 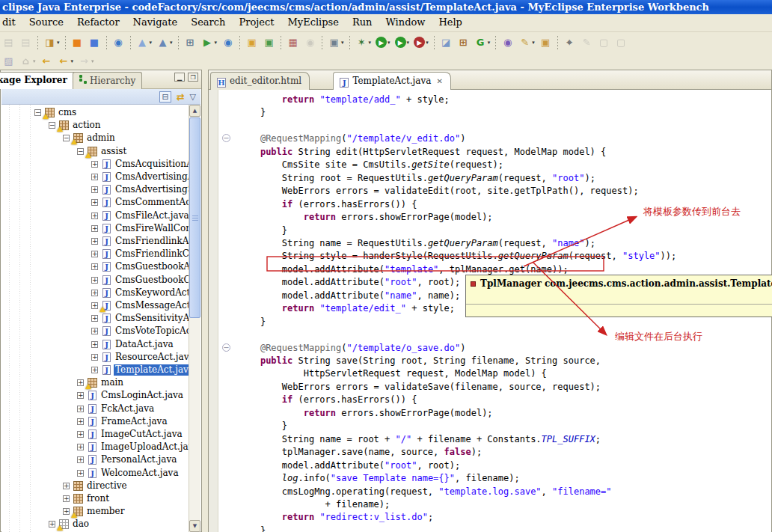 What do you see at coordinates (165, 97) in the screenshot?
I see `collapse-all-icon: ⊟` at bounding box center [165, 97].